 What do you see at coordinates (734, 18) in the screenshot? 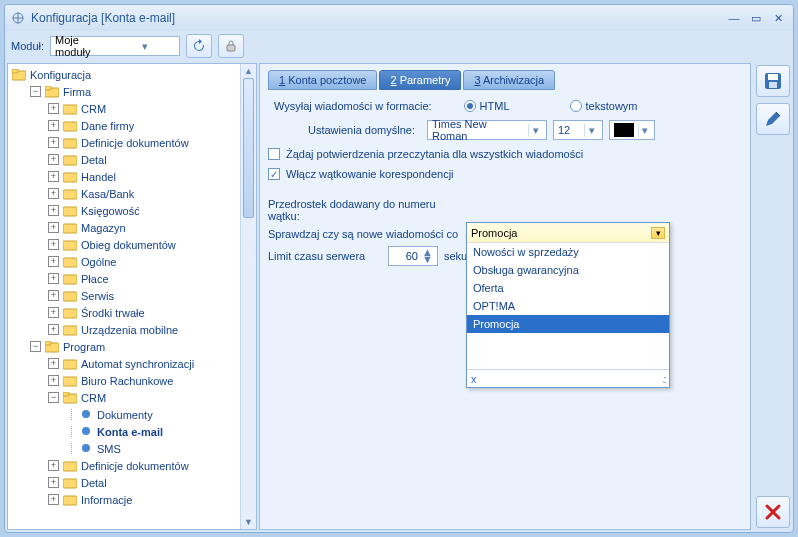
I see `minimize-button: —` at bounding box center [734, 18].